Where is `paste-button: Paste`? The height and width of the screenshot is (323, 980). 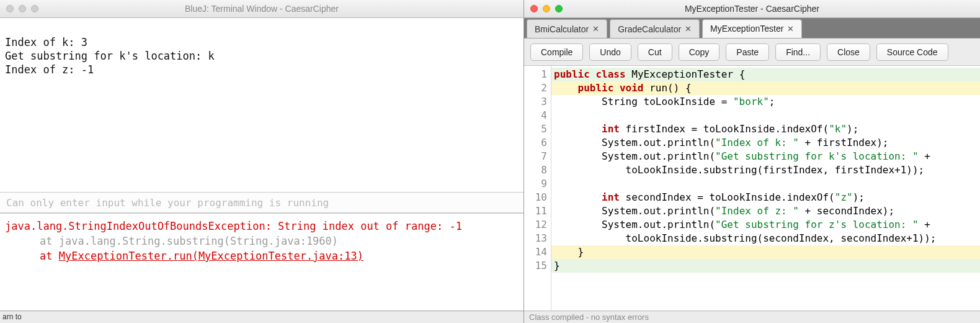
paste-button: Paste is located at coordinates (747, 52).